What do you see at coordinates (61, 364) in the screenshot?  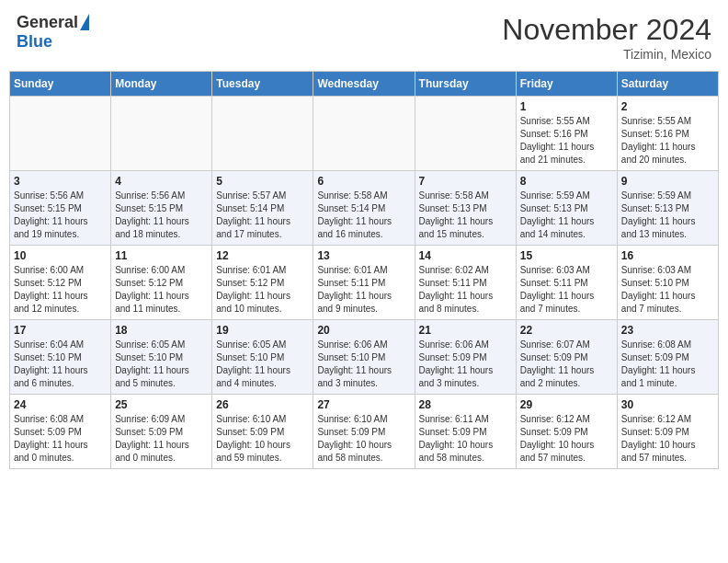 I see `day-info: Sunrise: 6:04 AMSunset: 5:10 PMDaylight:…` at bounding box center [61, 364].